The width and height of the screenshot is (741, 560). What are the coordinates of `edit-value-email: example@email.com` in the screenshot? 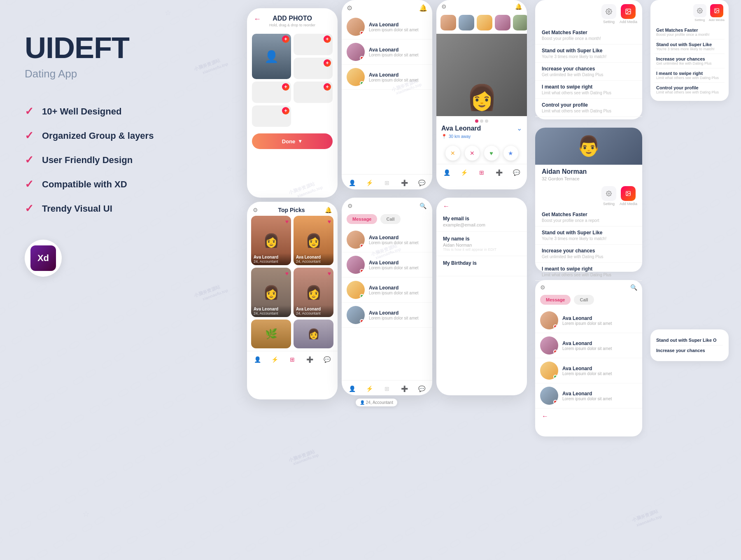 It's located at (482, 225).